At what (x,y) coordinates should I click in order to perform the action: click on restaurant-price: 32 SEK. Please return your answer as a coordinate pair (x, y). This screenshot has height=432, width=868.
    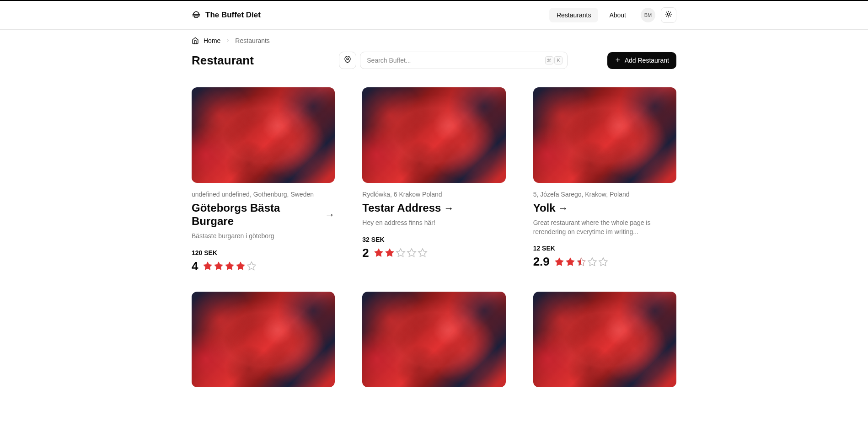
    Looking at the image, I should click on (434, 240).